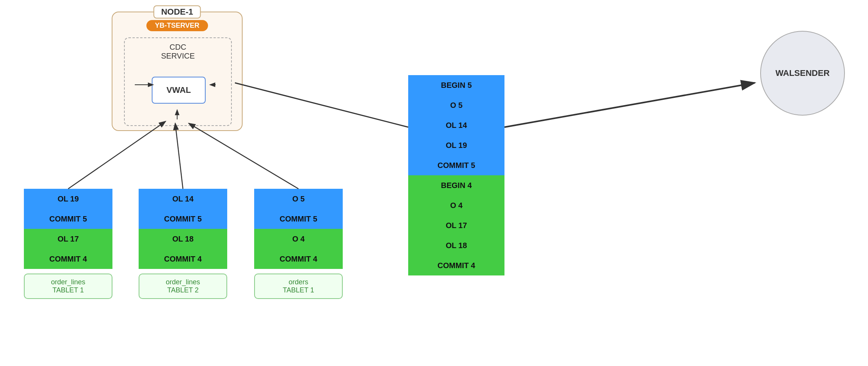 This screenshot has height=366, width=868. What do you see at coordinates (177, 12) in the screenshot?
I see `node1-label: NODE-1` at bounding box center [177, 12].